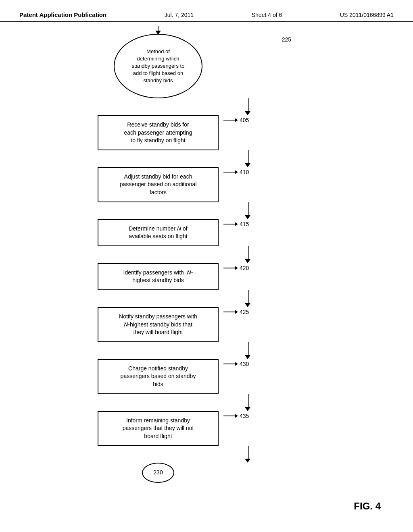  I want to click on step-410-text: Adjust standby bid for each passenger ba…, so click(158, 185).